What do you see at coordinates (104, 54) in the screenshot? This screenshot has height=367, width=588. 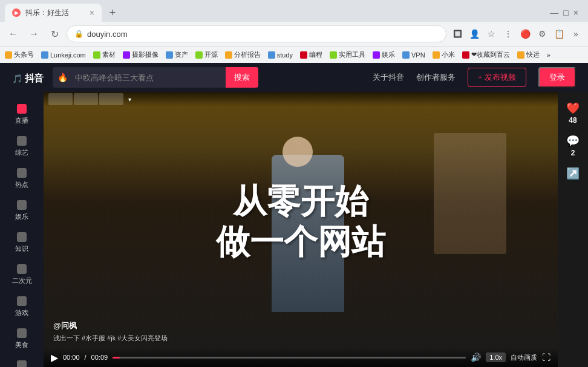 I see `bookmark-item: 素材` at bounding box center [104, 54].